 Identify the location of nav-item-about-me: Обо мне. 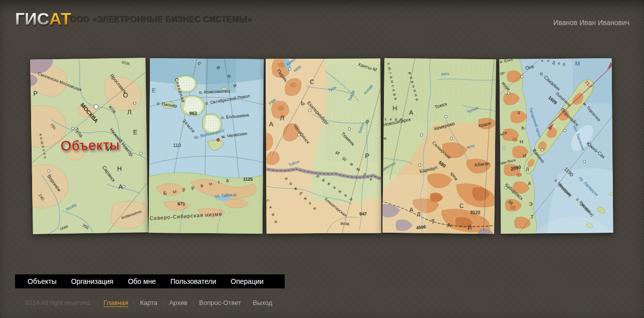
(142, 281).